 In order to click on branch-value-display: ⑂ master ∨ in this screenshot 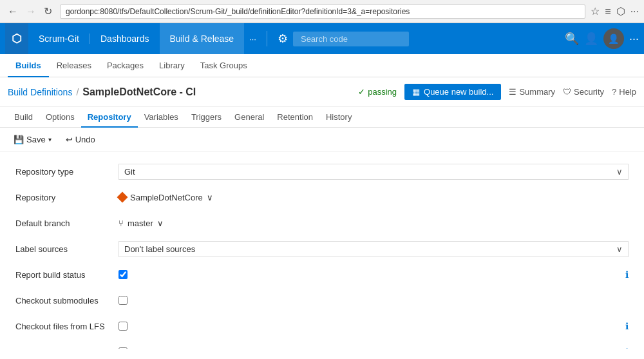, I will do `click(374, 223)`.